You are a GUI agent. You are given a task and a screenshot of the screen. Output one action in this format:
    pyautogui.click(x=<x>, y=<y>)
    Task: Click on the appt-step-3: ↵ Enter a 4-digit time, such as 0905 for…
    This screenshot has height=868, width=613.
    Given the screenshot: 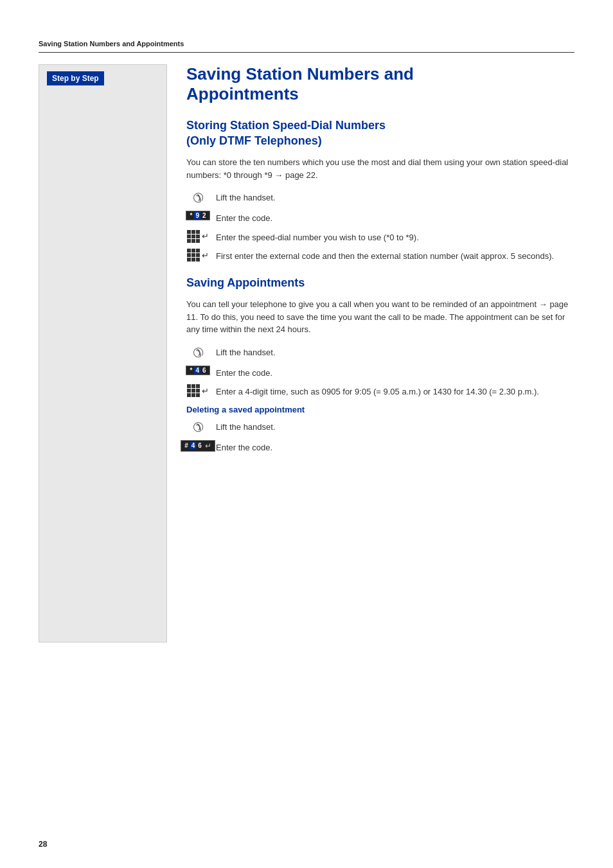 What is the action you would take?
    pyautogui.click(x=380, y=391)
    